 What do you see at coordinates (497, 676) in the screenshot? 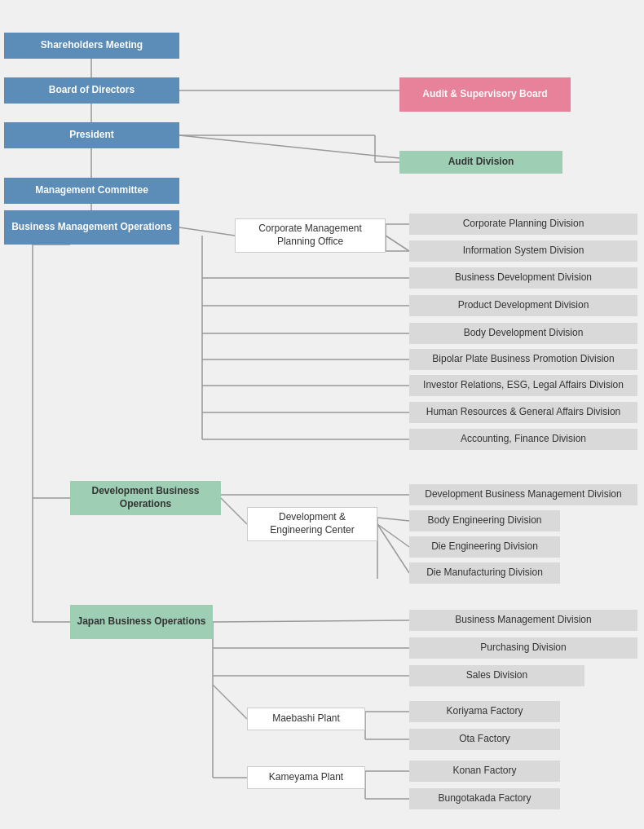
I see `sales-box: Sales Division` at bounding box center [497, 676].